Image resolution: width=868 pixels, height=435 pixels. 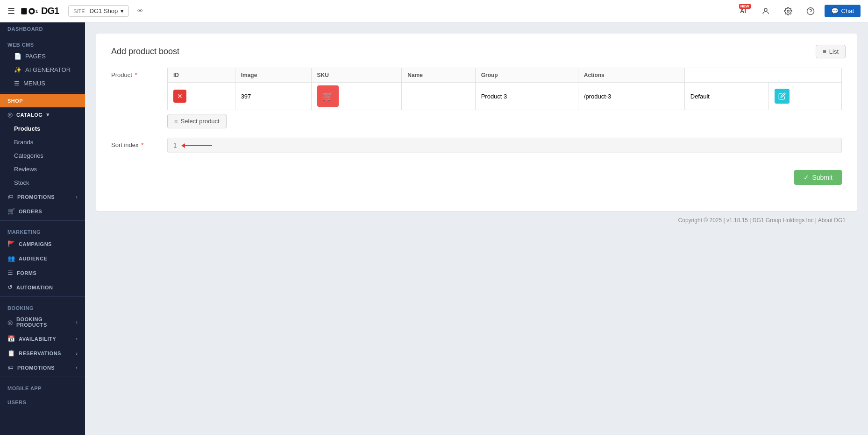 What do you see at coordinates (438, 76) in the screenshot?
I see `col-header-name: Name` at bounding box center [438, 76].